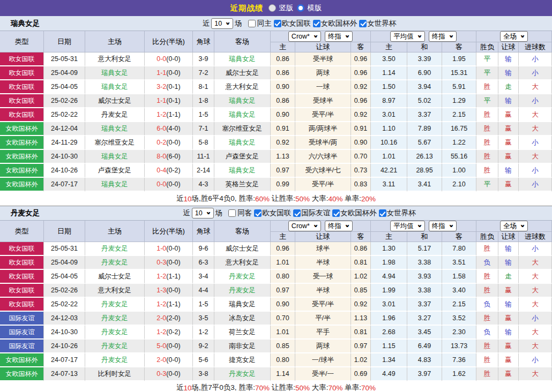 This screenshot has width=552, height=392. I want to click on half-time-score: (2-0), so click(173, 318).